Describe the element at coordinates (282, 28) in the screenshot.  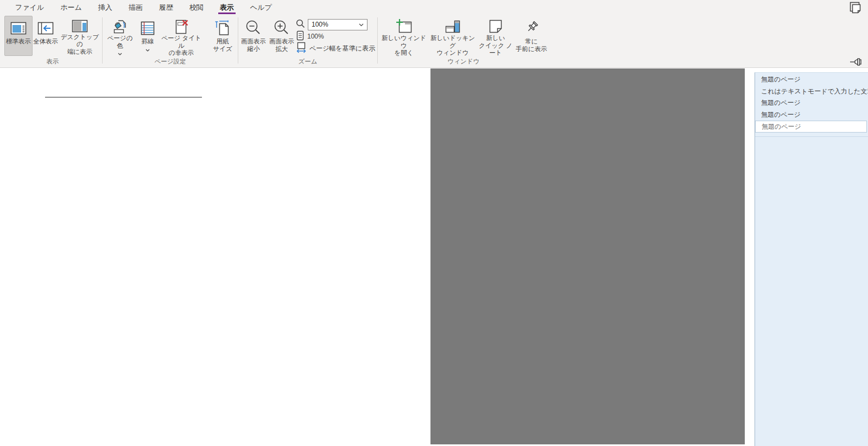
I see `zoom-in-icon` at that location.